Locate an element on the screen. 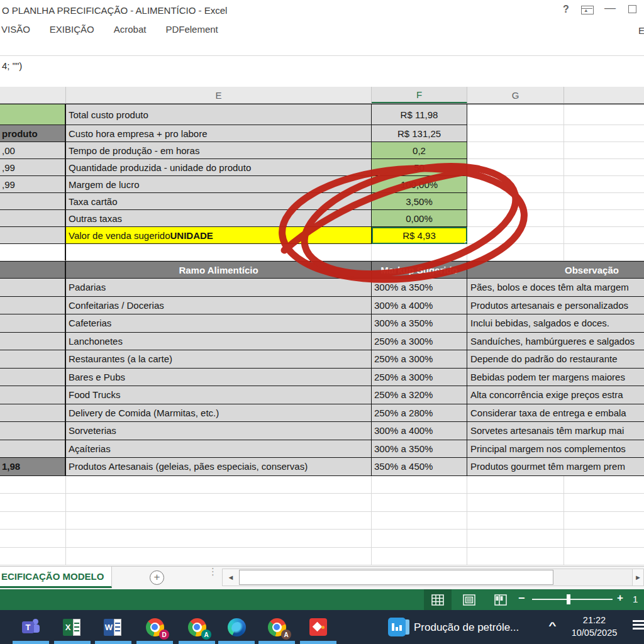 The image size is (644, 644). formula-bar: 4; "") is located at coordinates (12, 65).